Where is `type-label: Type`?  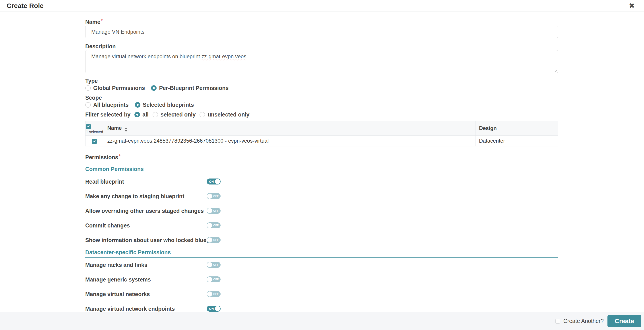 type-label: Type is located at coordinates (322, 81).